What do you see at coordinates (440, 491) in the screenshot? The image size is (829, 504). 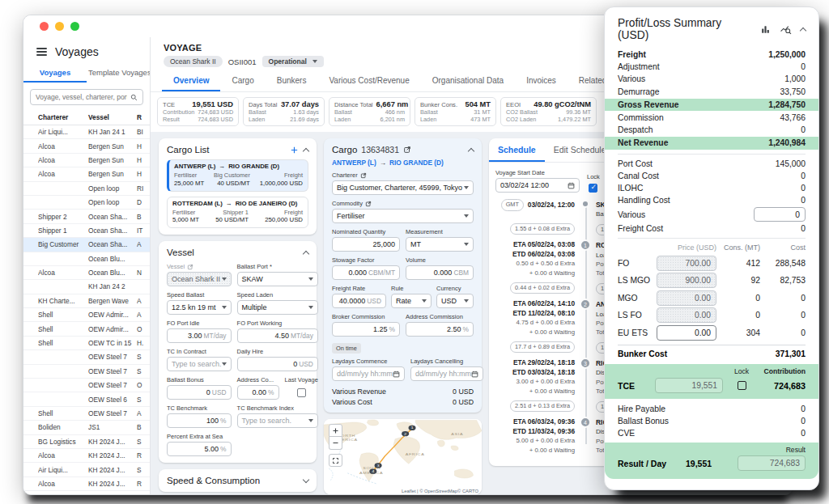 I see `map-attribution: Leaflet | © OpenStreetMap© CARTO` at bounding box center [440, 491].